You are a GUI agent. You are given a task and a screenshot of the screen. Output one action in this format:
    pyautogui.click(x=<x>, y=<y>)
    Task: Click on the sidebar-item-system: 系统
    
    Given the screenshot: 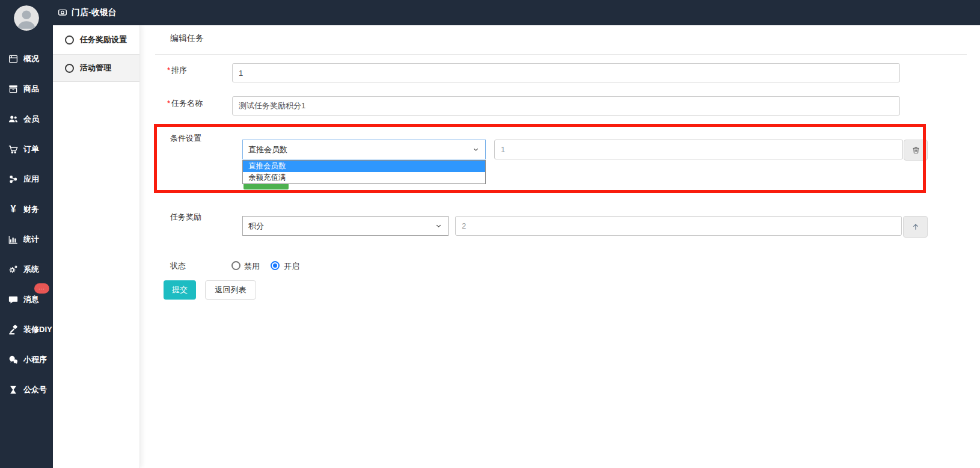 What is the action you would take?
    pyautogui.click(x=26, y=269)
    